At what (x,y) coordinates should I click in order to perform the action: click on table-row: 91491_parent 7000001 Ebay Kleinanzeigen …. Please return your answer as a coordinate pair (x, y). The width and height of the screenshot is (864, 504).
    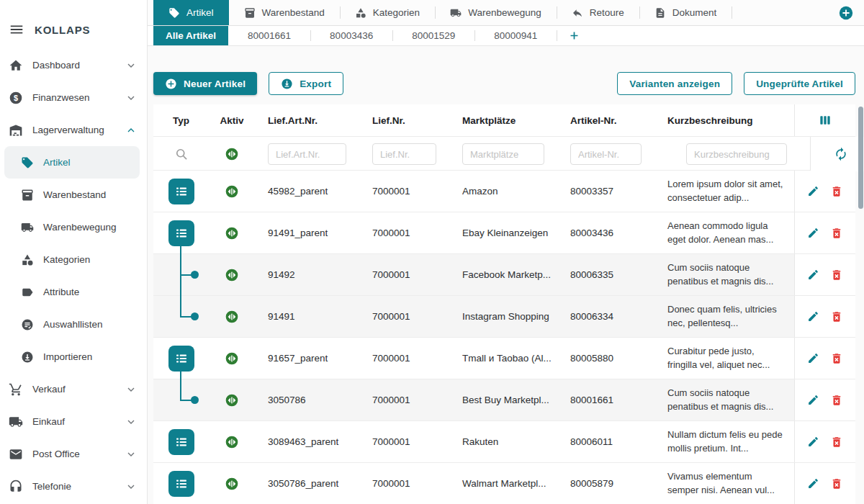
    Looking at the image, I should click on (504, 233).